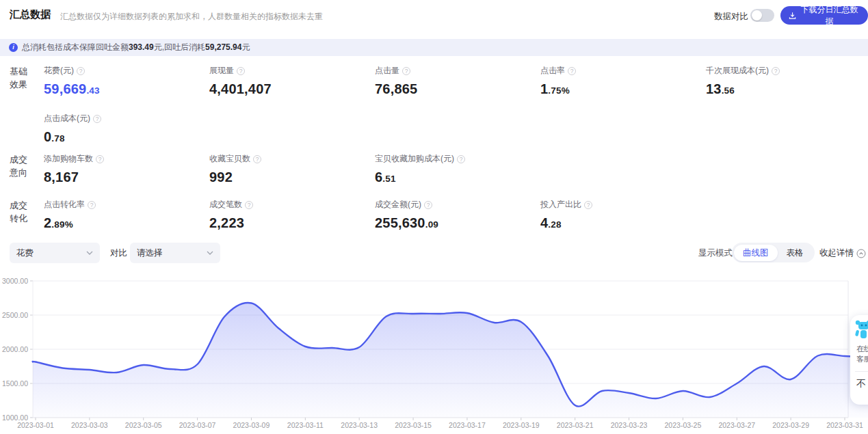  I want to click on metric-value: 59,669.43, so click(127, 89).